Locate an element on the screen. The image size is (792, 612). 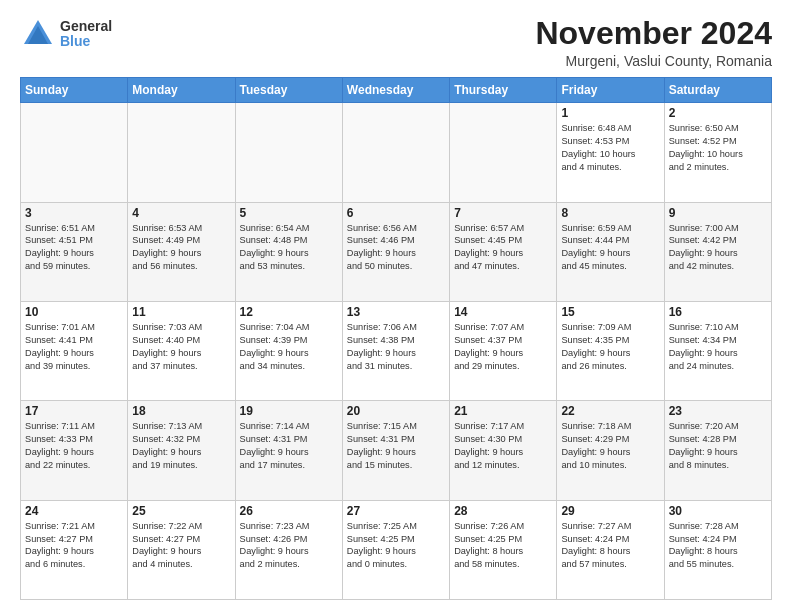
logo-general: General is located at coordinates (86, 26).